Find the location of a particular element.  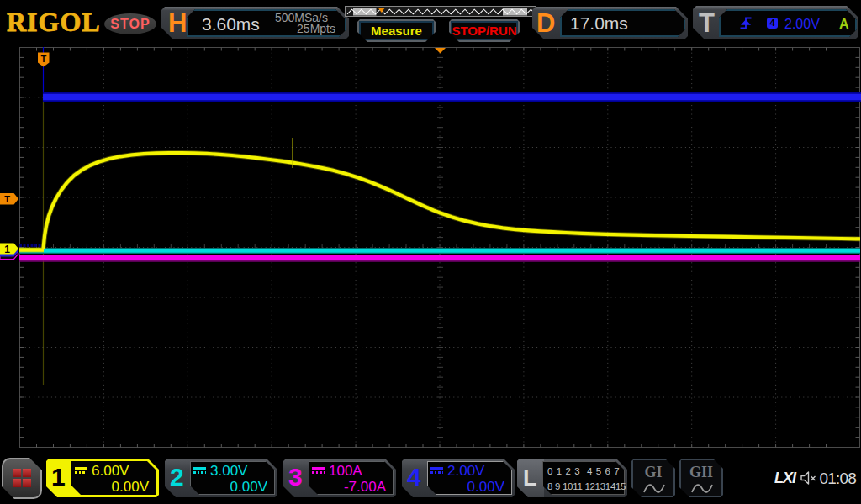

svg-text: 1 is located at coordinates (7, 249).